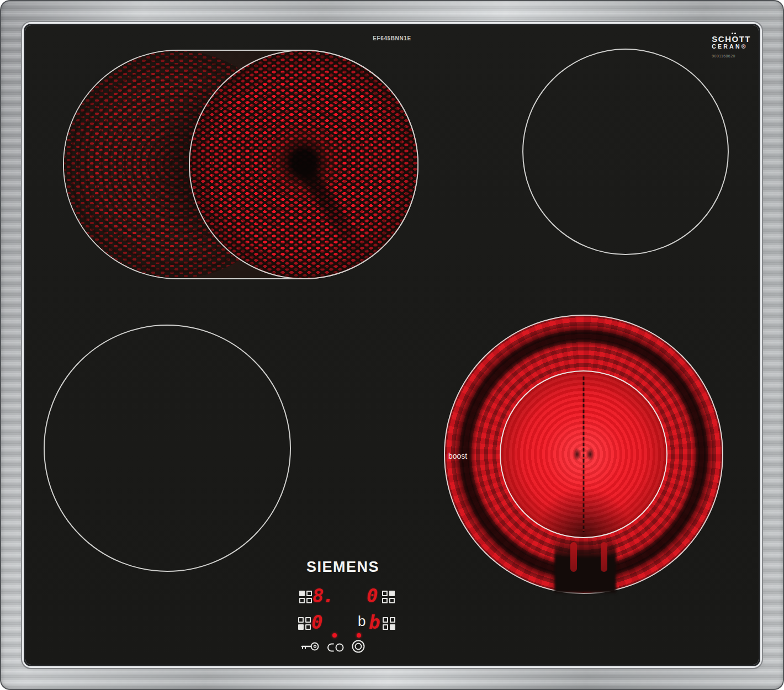 This screenshot has height=690, width=784. I want to click on zone-indicator-rear-right, so click(389, 597).